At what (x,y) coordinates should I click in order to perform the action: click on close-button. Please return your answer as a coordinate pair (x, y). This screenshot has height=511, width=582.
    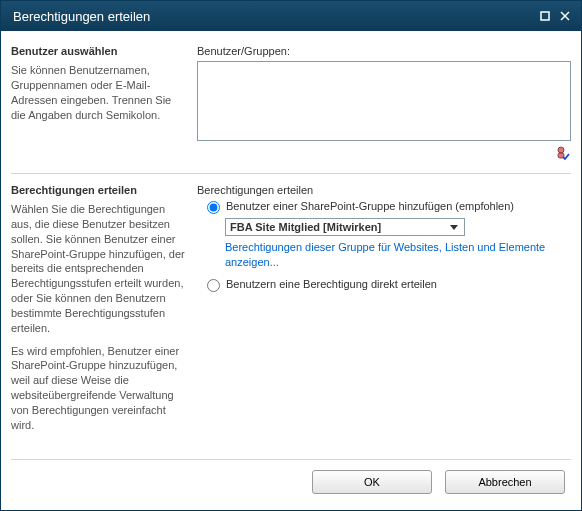
    Looking at the image, I should click on (565, 16).